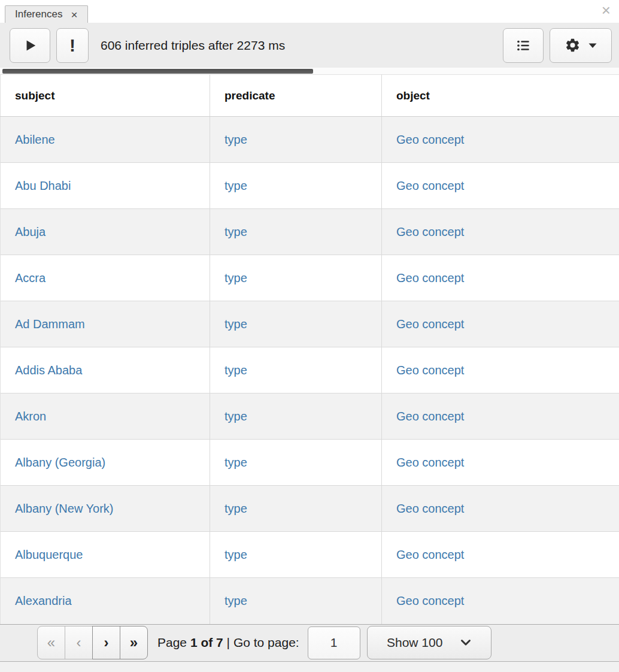 Image resolution: width=619 pixels, height=672 pixels. Describe the element at coordinates (310, 370) in the screenshot. I see `table-row: Addis Ababa type Geo concept` at that location.